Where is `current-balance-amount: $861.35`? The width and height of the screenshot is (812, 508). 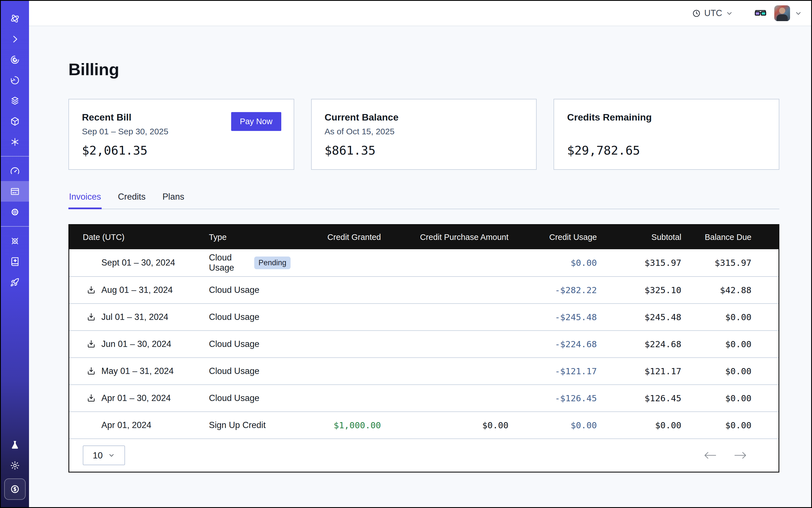 current-balance-amount: $861.35 is located at coordinates (424, 151).